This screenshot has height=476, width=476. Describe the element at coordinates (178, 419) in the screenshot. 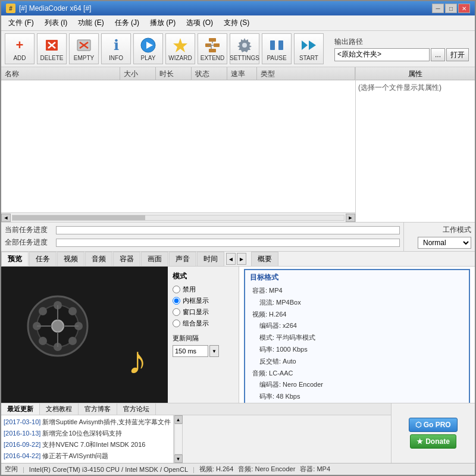

I see `news-scroll-up: ▲` at that location.